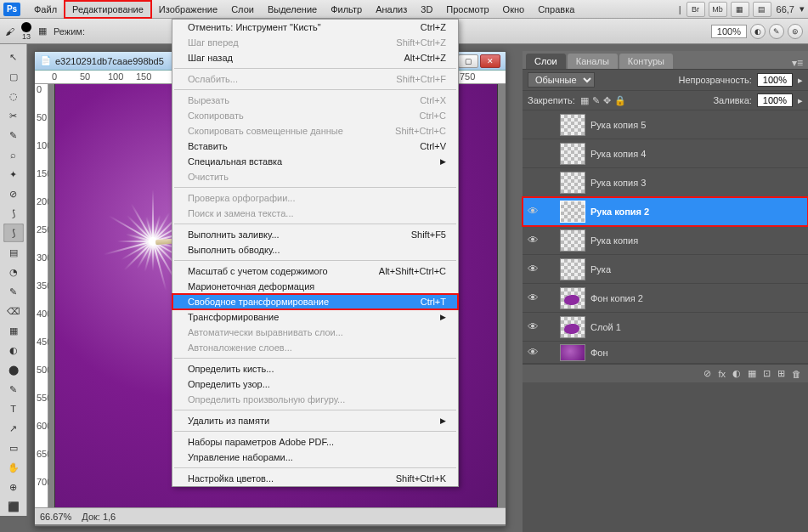 This screenshot has height=532, width=808. Describe the element at coordinates (315, 271) in the screenshot. I see `menu-item: Масштаб с учетом содержимогоAlt+Shift+Ct…` at that location.